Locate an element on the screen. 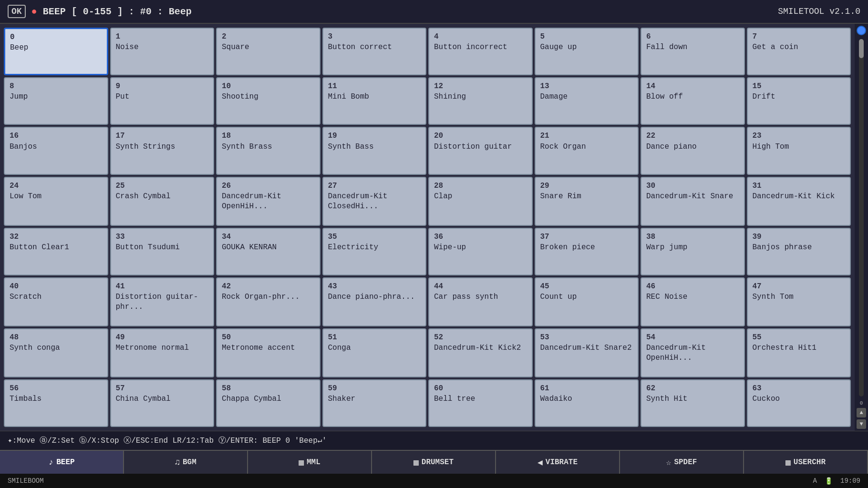  sound-cell-6: 6Fall down is located at coordinates (692, 51).